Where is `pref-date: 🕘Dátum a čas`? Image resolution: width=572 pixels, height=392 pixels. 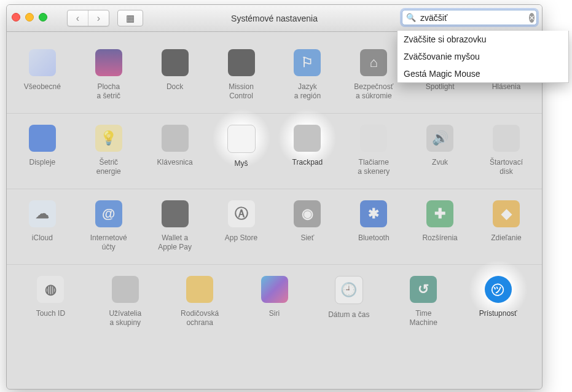 pref-date: 🕘Dátum a čas is located at coordinates (349, 297).